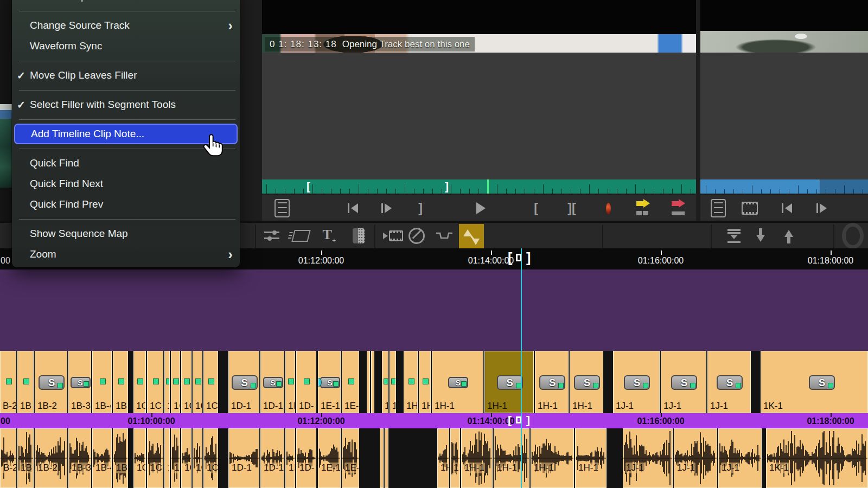 The image size is (868, 488). Describe the element at coordinates (126, 3) in the screenshot. I see `menu-item-unmute-clips: Unmute Clips` at that location.